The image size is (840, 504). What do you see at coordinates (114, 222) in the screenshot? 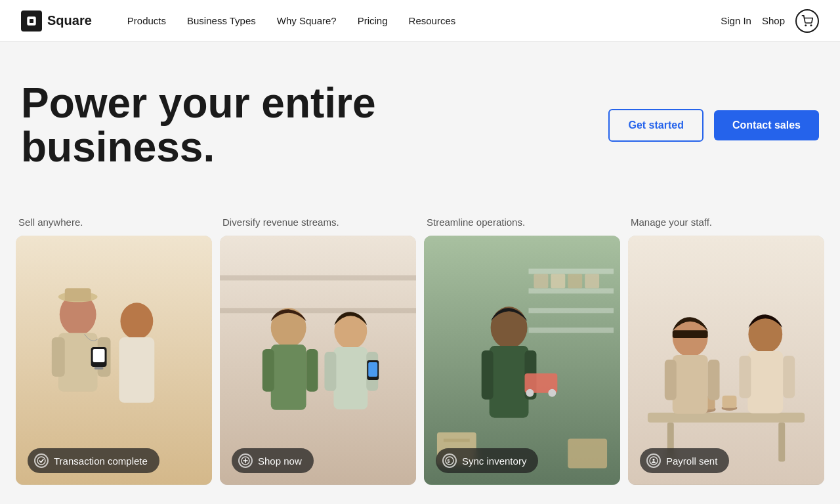
I see `card-label-0: Sell anywhere.` at bounding box center [114, 222].